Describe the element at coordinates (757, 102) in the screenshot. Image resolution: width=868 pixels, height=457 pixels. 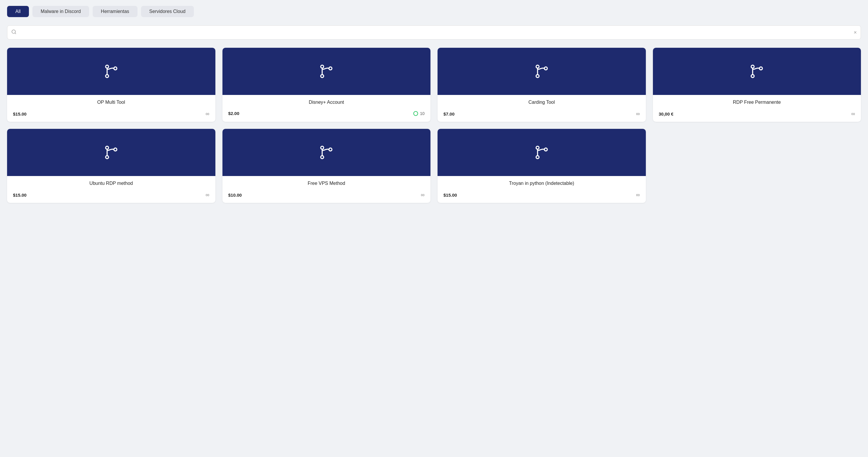
I see `product-name: RDP Free Permanente` at that location.